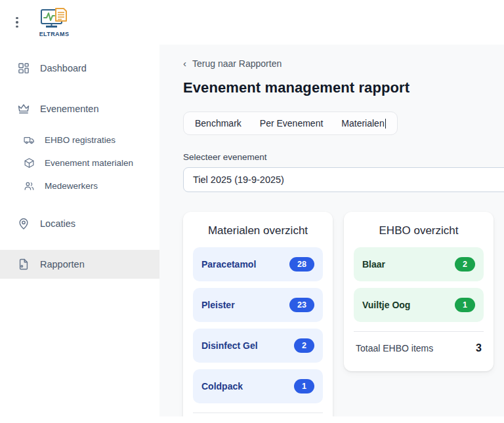 The image size is (504, 423). I want to click on sidebar-item-label: Evenementen, so click(70, 109).